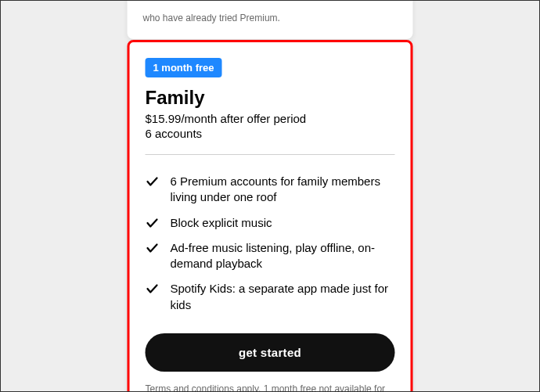 The height and width of the screenshot is (392, 540). Describe the element at coordinates (283, 189) in the screenshot. I see `feature-text: 6 Premium accounts for family members li…` at that location.